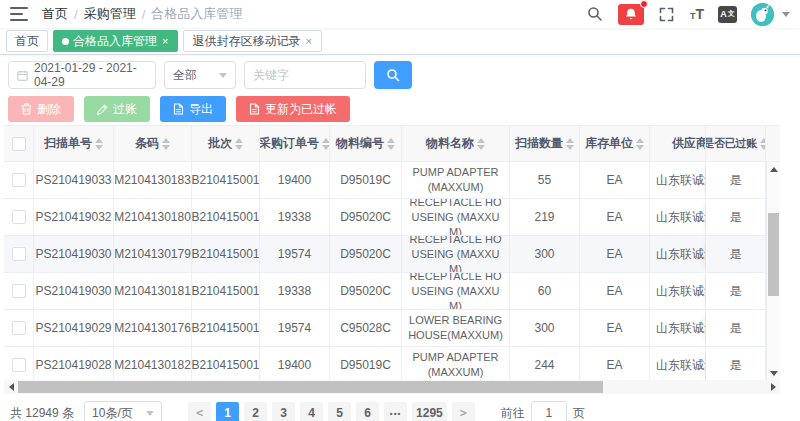 This screenshot has height=421, width=800. Describe the element at coordinates (41, 109) in the screenshot. I see `delete-button: 删除` at that location.